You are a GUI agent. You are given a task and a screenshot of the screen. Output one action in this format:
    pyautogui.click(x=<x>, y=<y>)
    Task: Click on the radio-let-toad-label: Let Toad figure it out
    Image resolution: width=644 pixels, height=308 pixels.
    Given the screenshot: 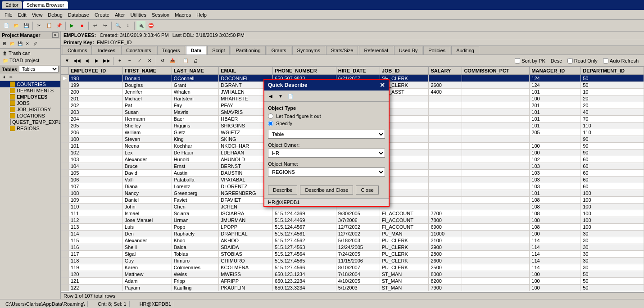 What is the action you would take?
    pyautogui.click(x=298, y=116)
    